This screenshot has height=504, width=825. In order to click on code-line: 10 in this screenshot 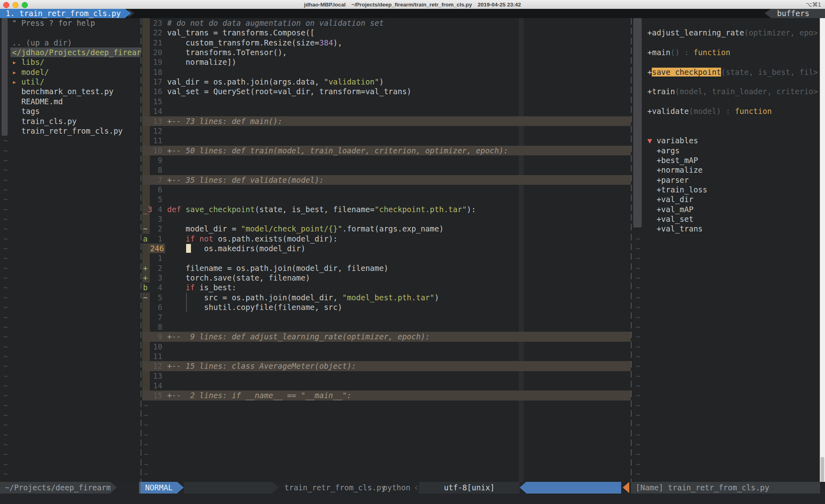, I will do `click(387, 347)`.